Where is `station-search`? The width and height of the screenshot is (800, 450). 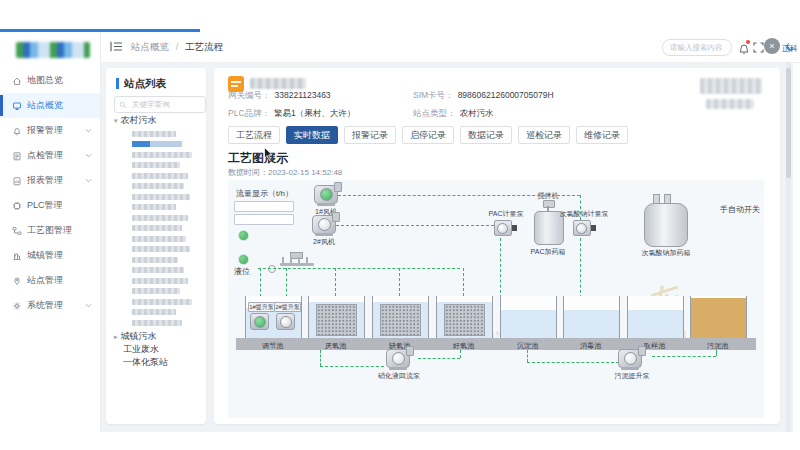
station-search is located at coordinates (160, 104).